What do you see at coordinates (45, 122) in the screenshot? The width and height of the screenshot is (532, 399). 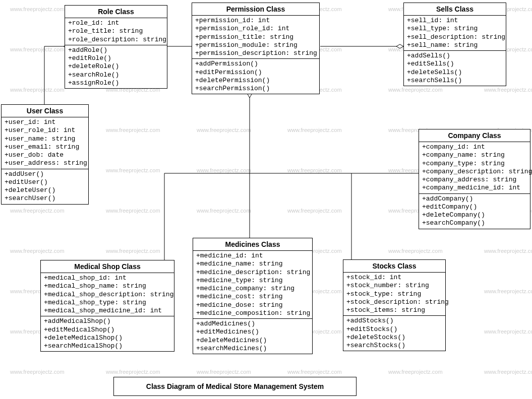 I see `class-member: +user_id: int` at bounding box center [45, 122].